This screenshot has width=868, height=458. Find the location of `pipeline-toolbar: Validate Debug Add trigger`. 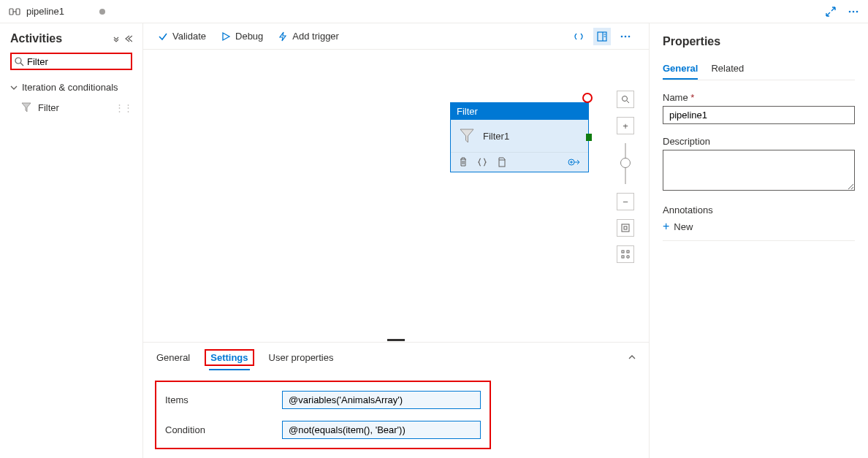

pipeline-toolbar: Validate Debug Add trigger is located at coordinates (396, 37).